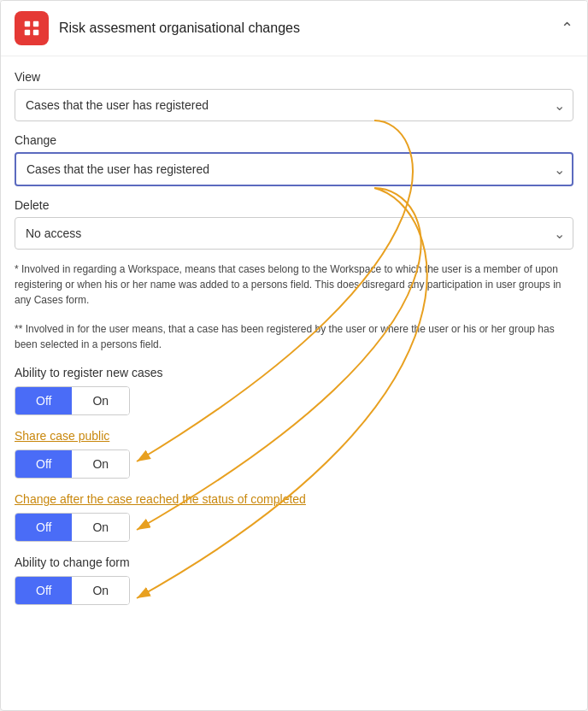 This screenshot has width=588, height=711. What do you see at coordinates (72, 591) in the screenshot?
I see `toggle-group-3: OffOn` at bounding box center [72, 591].